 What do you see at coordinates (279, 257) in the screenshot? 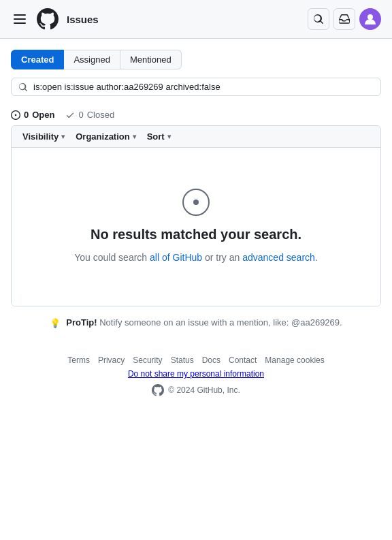
I see `advanced-search-link: advanced search` at bounding box center [279, 257].